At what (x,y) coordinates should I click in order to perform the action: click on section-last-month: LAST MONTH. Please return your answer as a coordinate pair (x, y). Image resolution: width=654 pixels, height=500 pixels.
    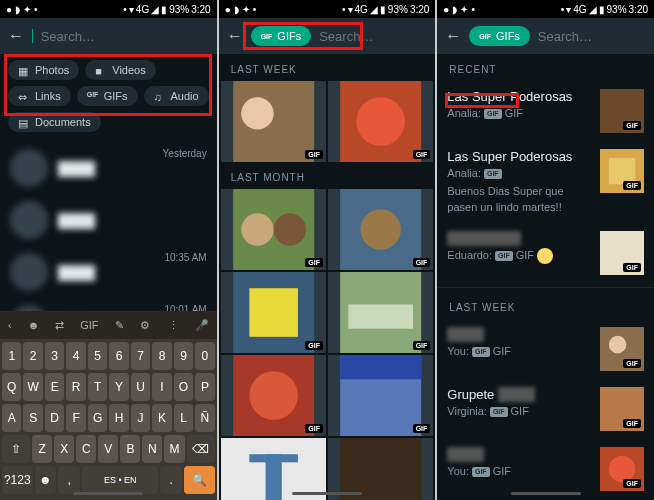
    Looking at the image, I should click on (328, 176).